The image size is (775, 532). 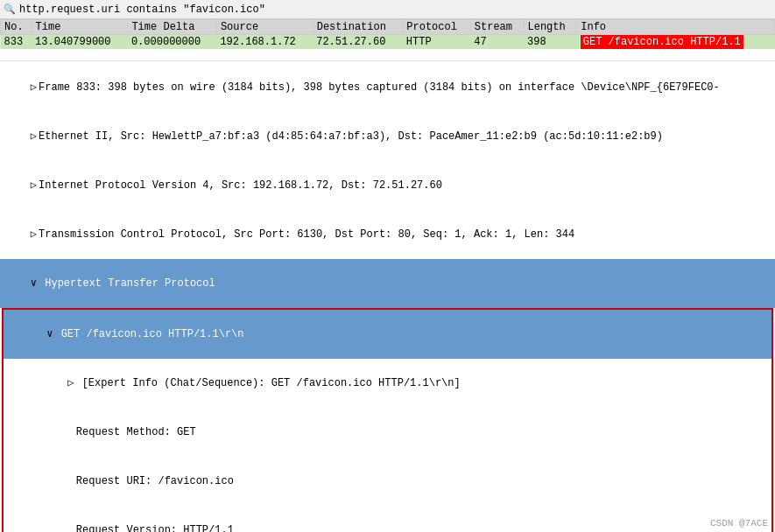 What do you see at coordinates (17, 28) in the screenshot?
I see `col-no: No.` at bounding box center [17, 28].